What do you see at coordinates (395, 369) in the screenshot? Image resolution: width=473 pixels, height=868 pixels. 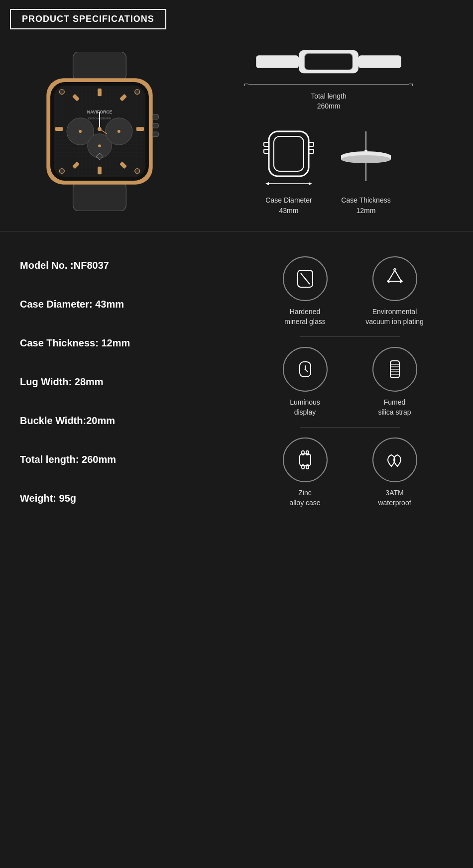 I see `silica-strap-circle` at bounding box center [395, 369].